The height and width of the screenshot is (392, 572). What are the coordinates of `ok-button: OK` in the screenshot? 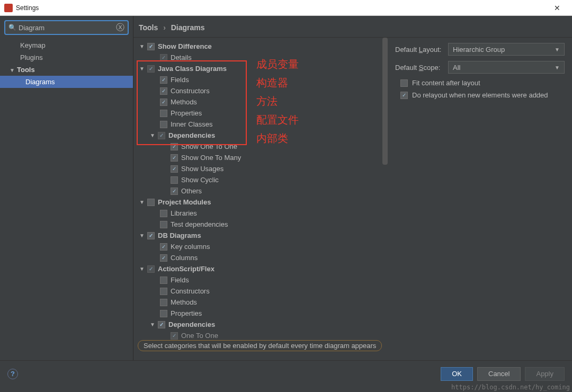 It's located at (457, 374).